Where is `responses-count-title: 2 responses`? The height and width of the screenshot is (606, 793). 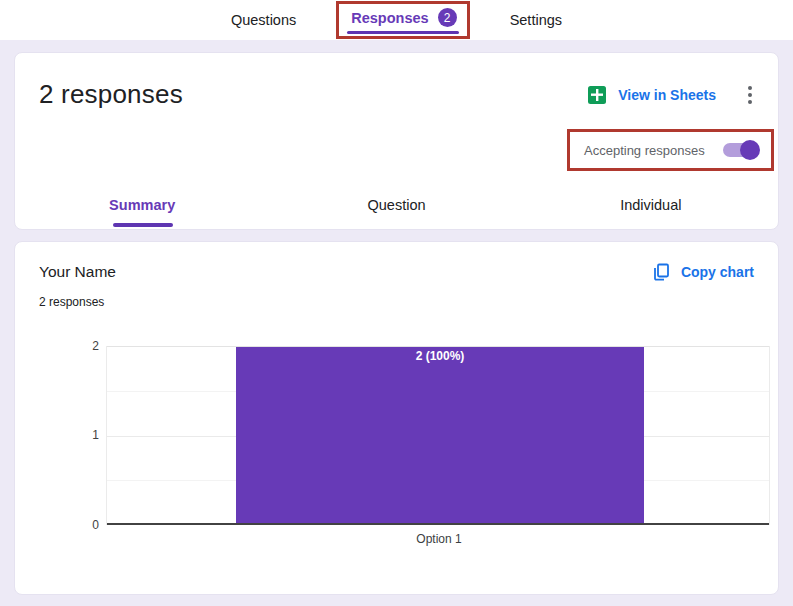 responses-count-title: 2 responses is located at coordinates (111, 94).